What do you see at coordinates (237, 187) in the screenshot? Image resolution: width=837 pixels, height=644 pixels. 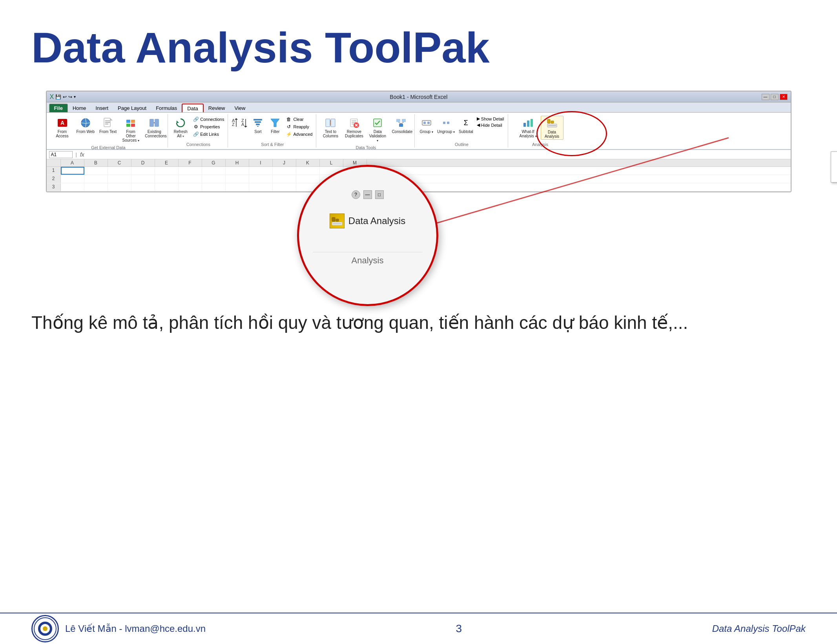 I see `cell-h3` at bounding box center [237, 187].